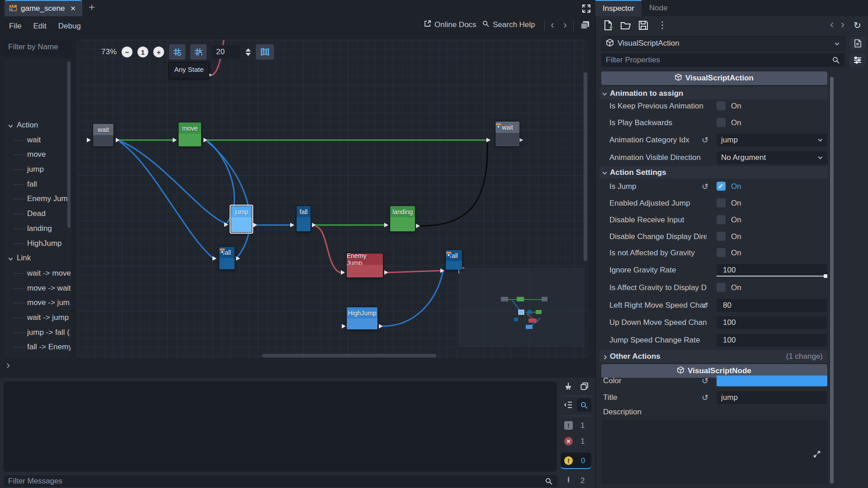 The height and width of the screenshot is (488, 868). Describe the element at coordinates (585, 167) in the screenshot. I see `canvas-vscrollbar` at that location.